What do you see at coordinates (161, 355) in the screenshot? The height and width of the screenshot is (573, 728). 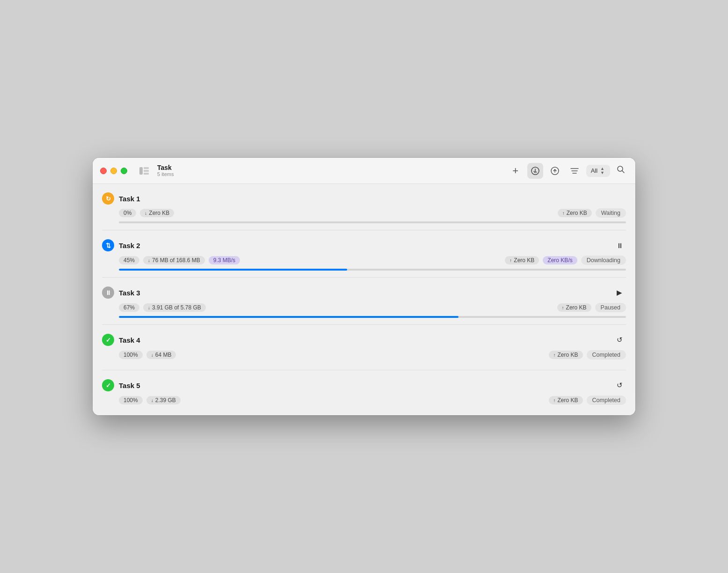 I see `download-amount-badge: ↓ 64 MB` at bounding box center [161, 355].